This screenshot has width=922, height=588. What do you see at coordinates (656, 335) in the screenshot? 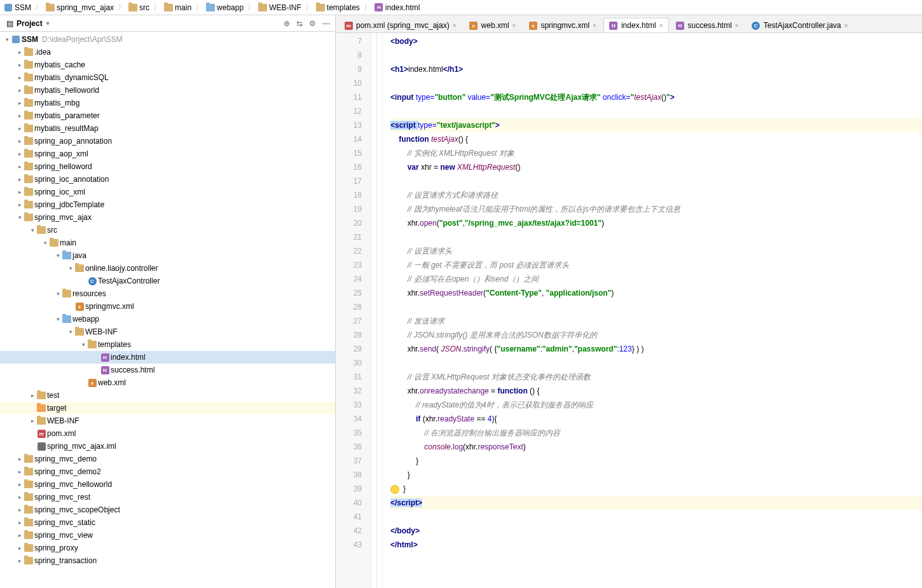
I see `code-line: // JSON.stringify() 是用来将合法的JSON数据字符串化的` at bounding box center [656, 335].